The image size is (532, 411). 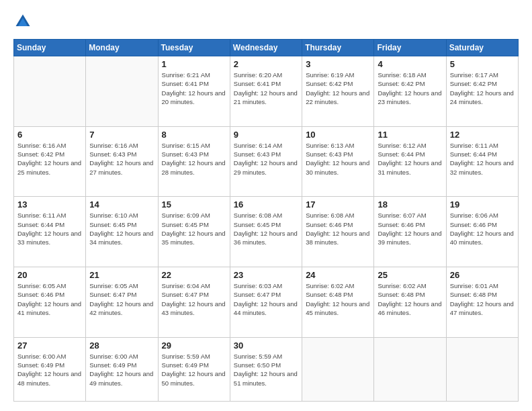 I want to click on cell-info: Sunrise: 6:05 AMSunset: 6:47 PMDaylight:…, so click(x=122, y=300).